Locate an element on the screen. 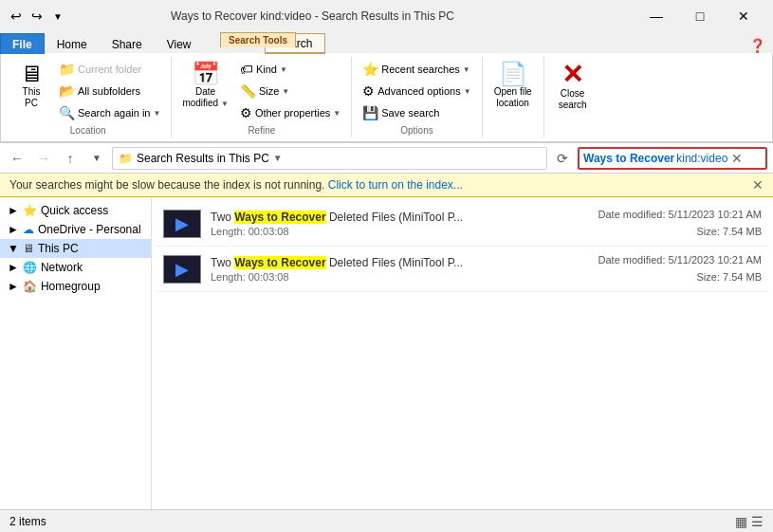  qa-redo: ↪ is located at coordinates (37, 16).